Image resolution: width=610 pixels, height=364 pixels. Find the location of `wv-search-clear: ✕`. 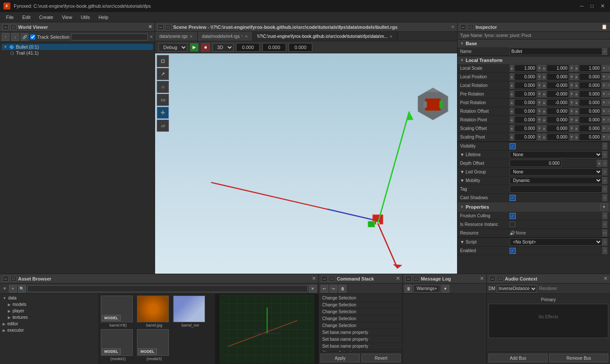

wv-search-clear: ✕ is located at coordinates (151, 37).